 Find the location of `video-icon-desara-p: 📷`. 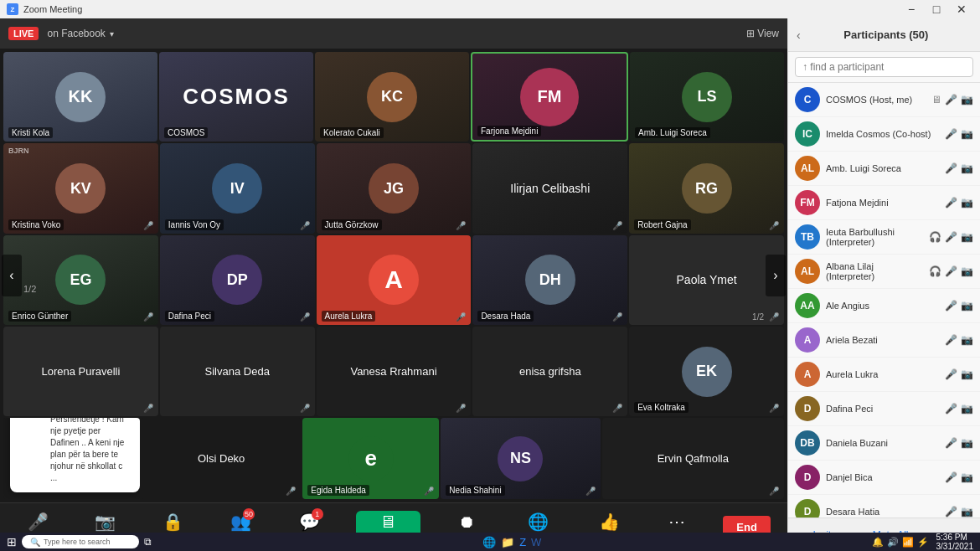

video-icon-desara-p: 📷 is located at coordinates (967, 512).